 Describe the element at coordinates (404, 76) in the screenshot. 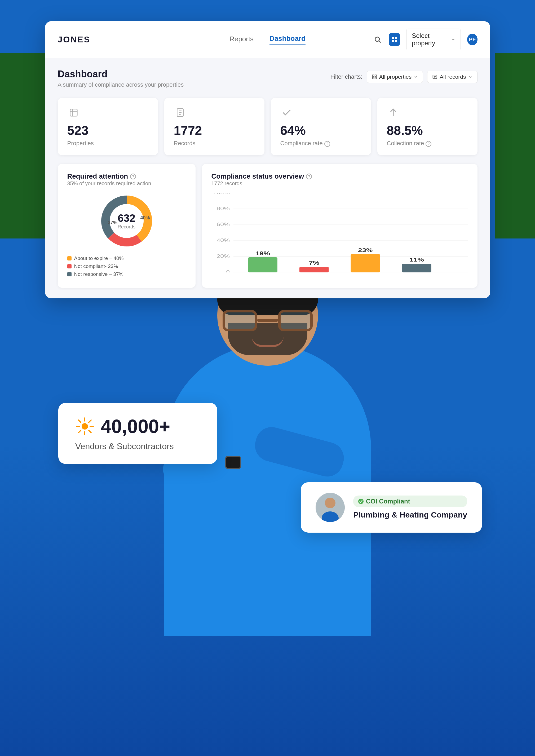

I see `filter-controls: Filter charts: All properties All record…` at that location.